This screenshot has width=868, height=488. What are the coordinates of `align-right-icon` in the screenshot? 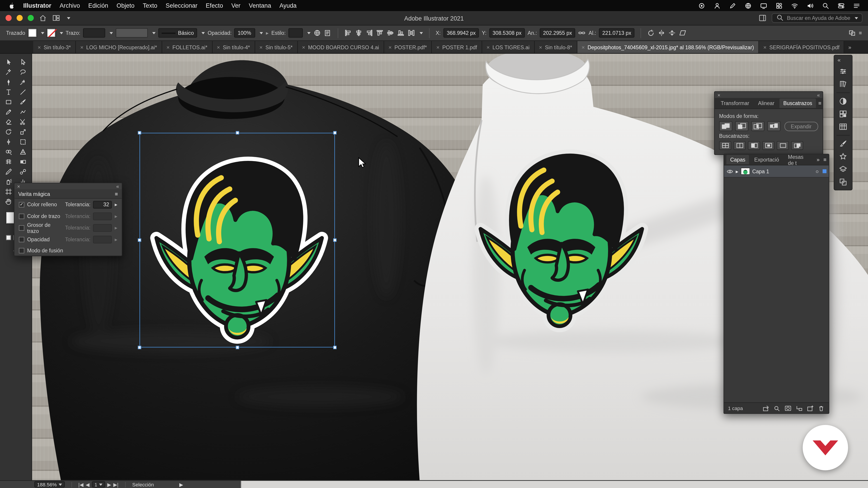 It's located at (369, 33).